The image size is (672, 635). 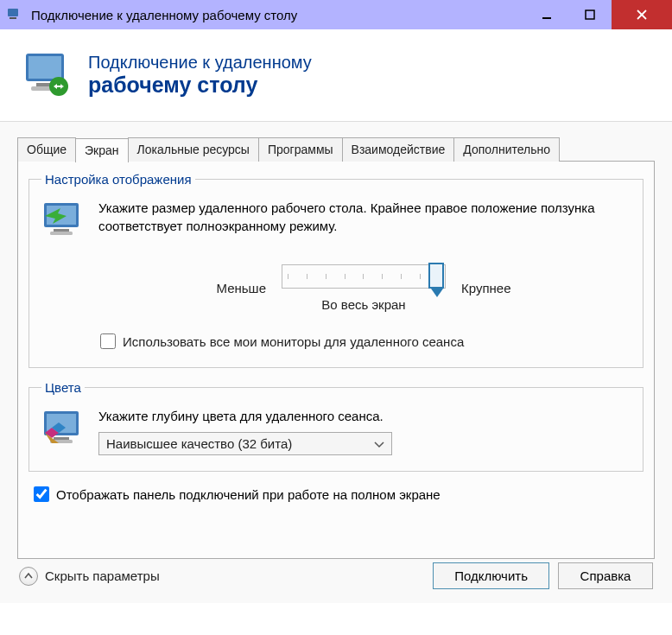 What do you see at coordinates (294, 342) in the screenshot?
I see `use-all-monitors-label: Использовать все мои мониторы для удален…` at bounding box center [294, 342].